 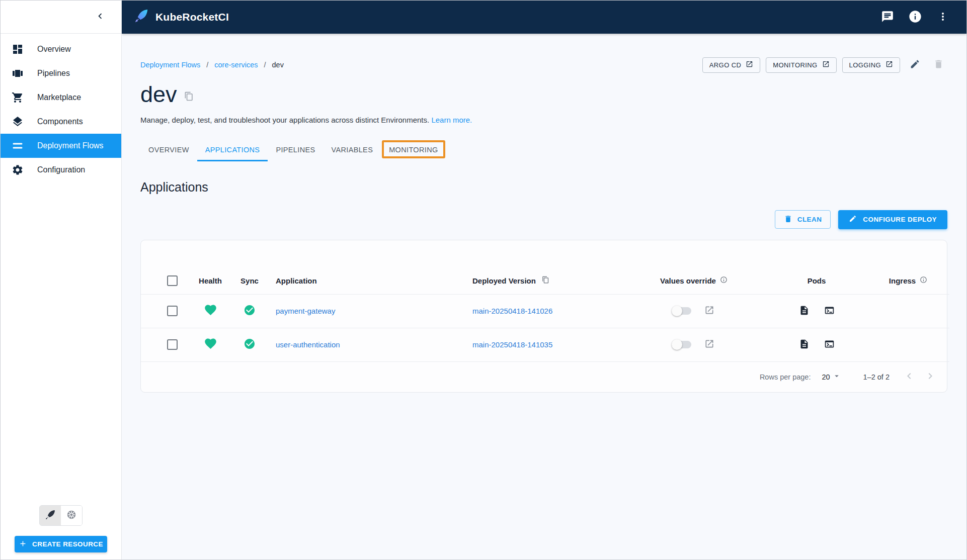 What do you see at coordinates (305, 311) in the screenshot?
I see `application-link: payment-gateway` at bounding box center [305, 311].